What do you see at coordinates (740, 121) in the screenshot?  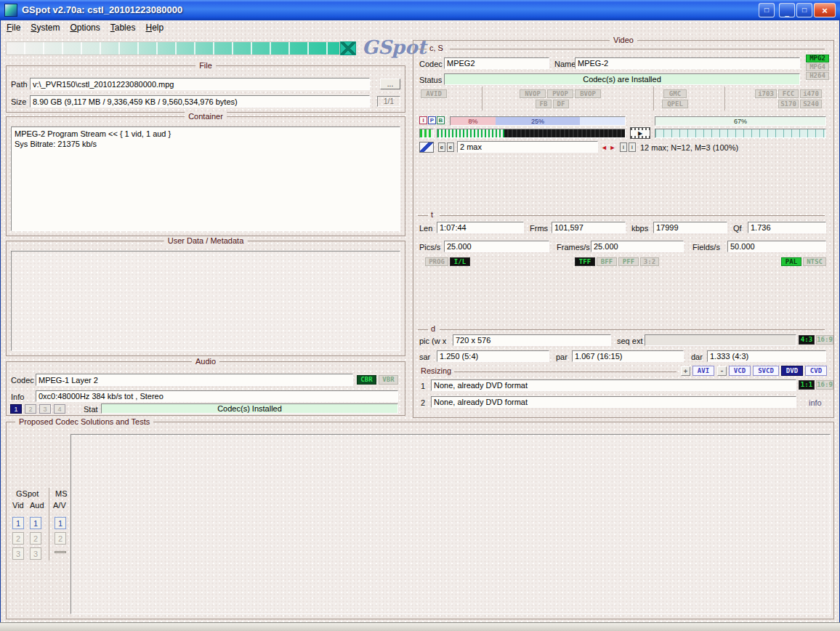 I see `b-frame-bar: 67%` at bounding box center [740, 121].